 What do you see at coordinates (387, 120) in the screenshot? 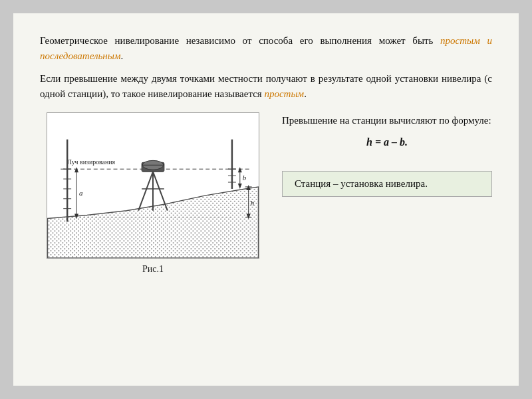
I see `formula-intro: Превышение на станции вычисляют по форму…` at bounding box center [387, 120].